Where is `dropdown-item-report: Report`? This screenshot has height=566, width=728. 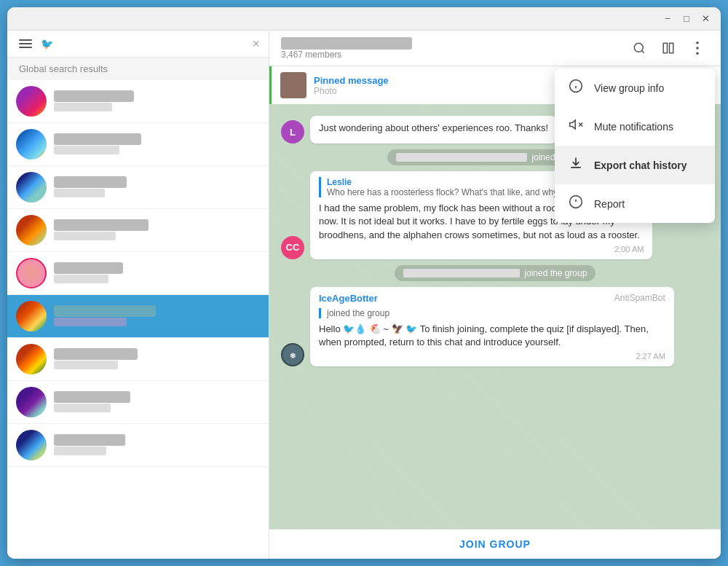 dropdown-item-report: Report is located at coordinates (635, 204).